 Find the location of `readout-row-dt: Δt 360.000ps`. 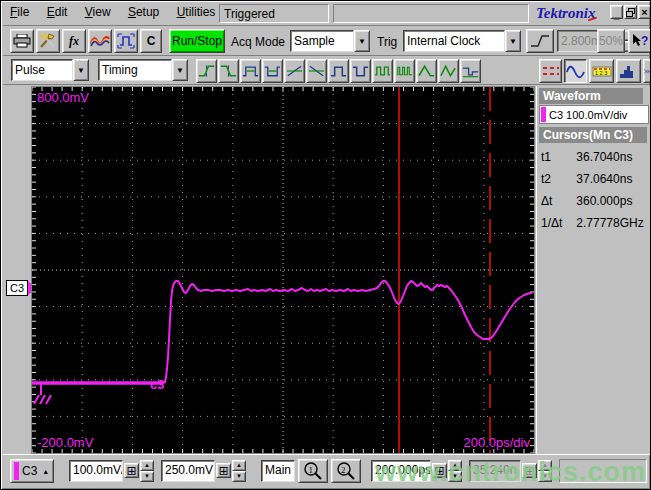

readout-row-dt: Δt 360.000ps is located at coordinates (595, 201).